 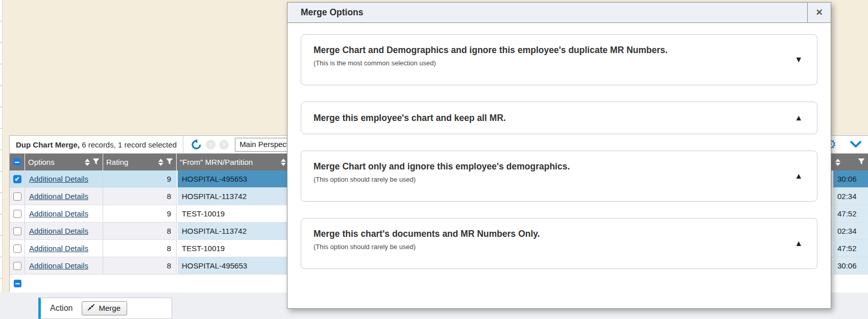 I want to click on column-header-options: Options, so click(x=64, y=162).